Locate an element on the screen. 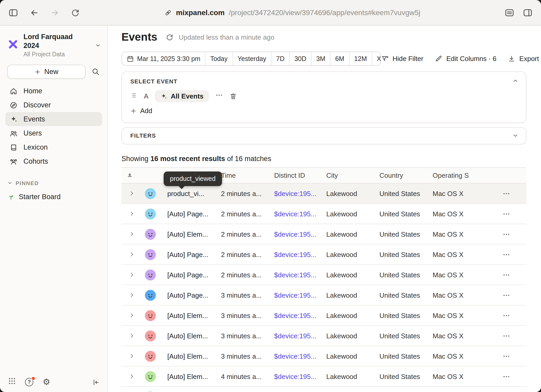 The width and height of the screenshot is (541, 392). range-30d: 30D is located at coordinates (300, 59).